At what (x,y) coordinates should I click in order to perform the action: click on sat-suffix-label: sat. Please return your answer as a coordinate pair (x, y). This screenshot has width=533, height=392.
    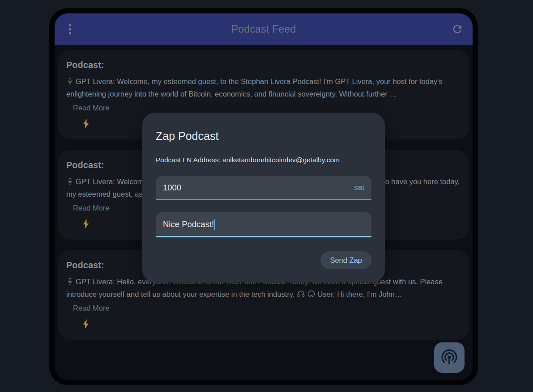
    Looking at the image, I should click on (359, 188).